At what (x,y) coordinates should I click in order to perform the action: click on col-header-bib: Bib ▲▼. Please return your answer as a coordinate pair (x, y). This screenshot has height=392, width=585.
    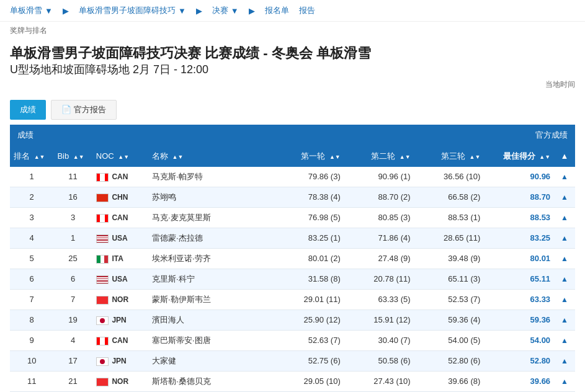
    Looking at the image, I should click on (73, 156).